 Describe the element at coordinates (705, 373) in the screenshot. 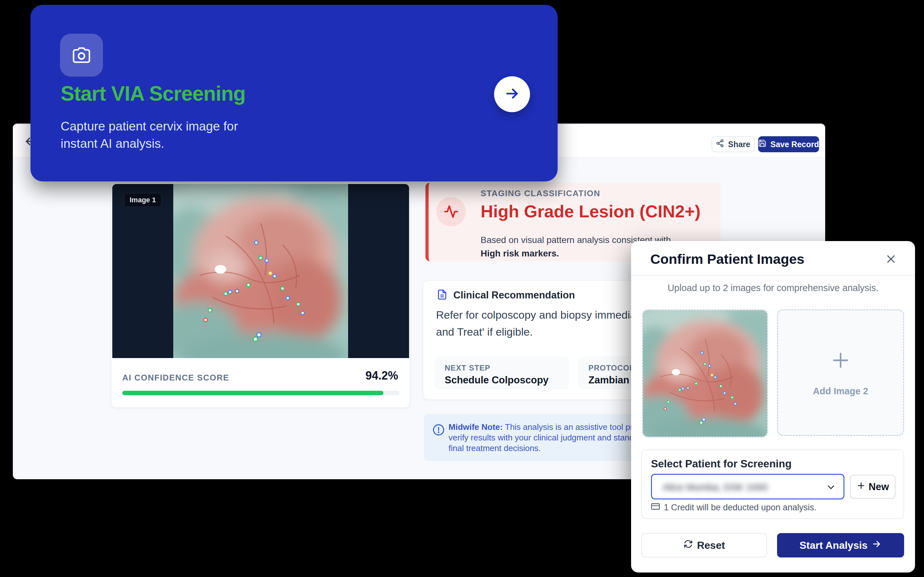

I see `cervix-thumbnail-photo` at that location.